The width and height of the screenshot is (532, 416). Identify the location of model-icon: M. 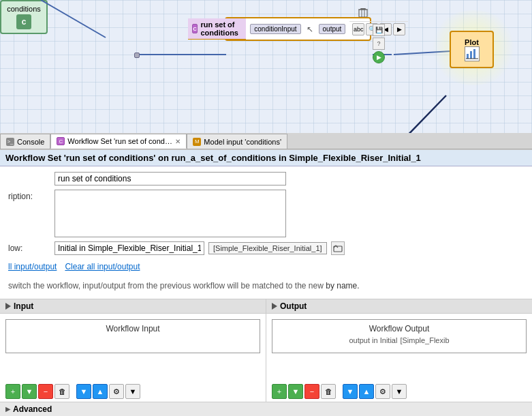
(197, 142).